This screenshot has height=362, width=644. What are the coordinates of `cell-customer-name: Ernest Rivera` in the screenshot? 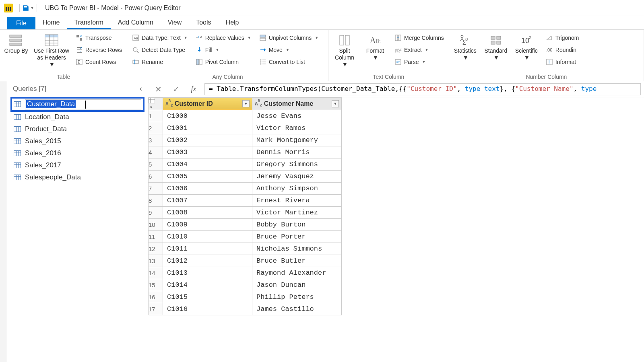 It's located at (297, 201).